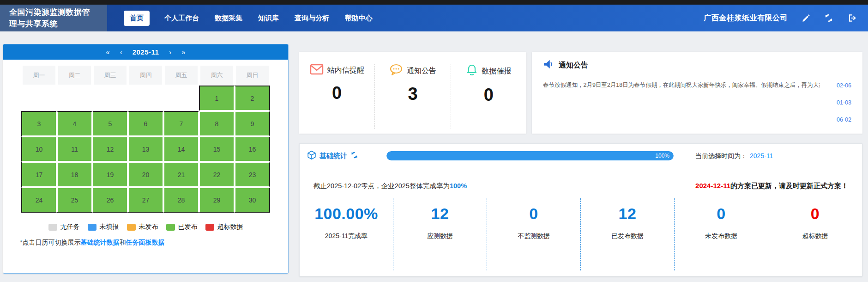  What do you see at coordinates (815, 234) in the screenshot?
I see `stat-超标数据: 0超标数据` at bounding box center [815, 234].